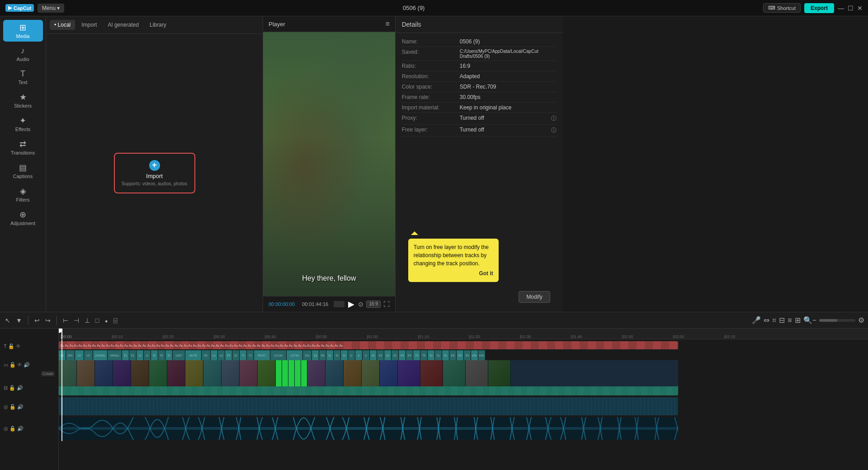 This screenshot has width=868, height=470. I want to click on ruler-20: |00:20, so click(168, 337).